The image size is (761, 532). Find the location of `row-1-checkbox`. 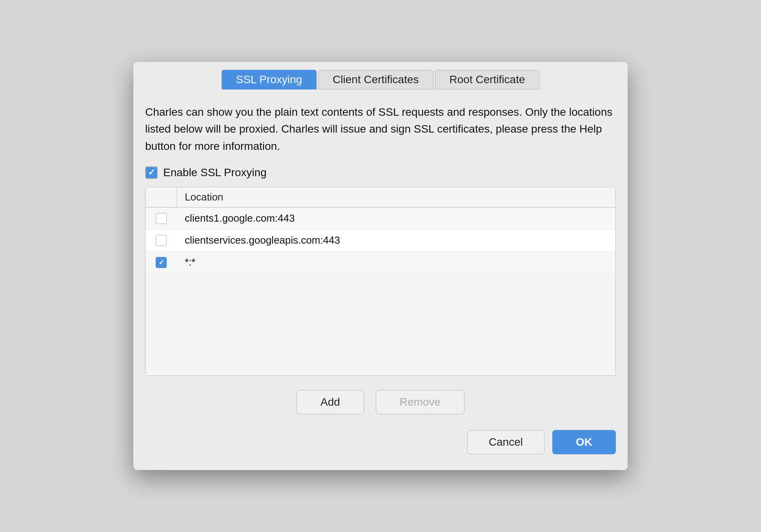

row-1-checkbox is located at coordinates (161, 219).